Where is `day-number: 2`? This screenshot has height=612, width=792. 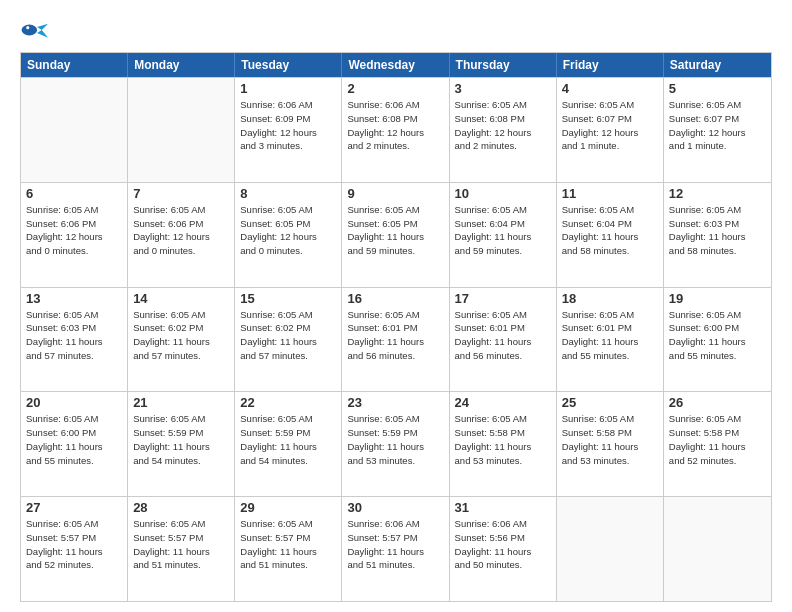
day-number: 2 is located at coordinates (395, 88).